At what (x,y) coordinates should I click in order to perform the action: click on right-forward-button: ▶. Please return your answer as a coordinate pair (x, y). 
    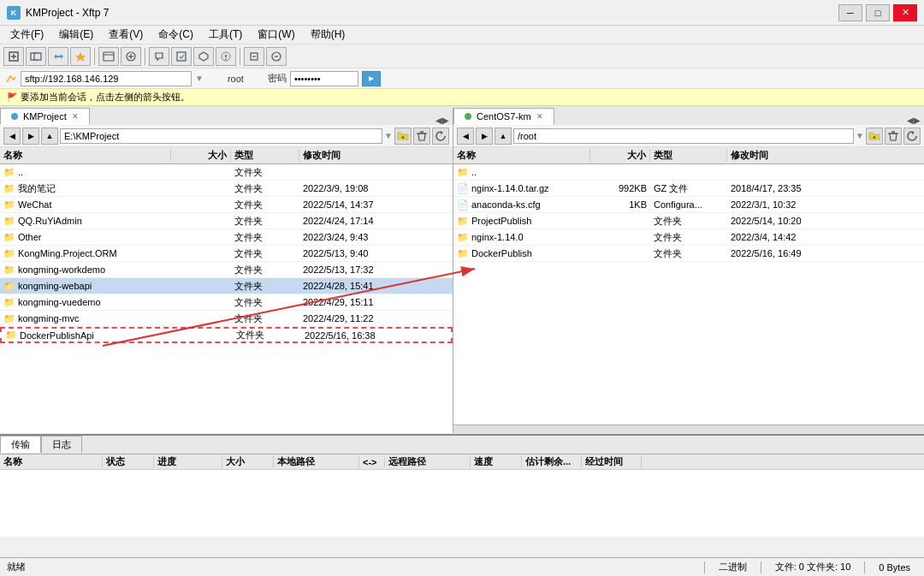
    Looking at the image, I should click on (484, 136).